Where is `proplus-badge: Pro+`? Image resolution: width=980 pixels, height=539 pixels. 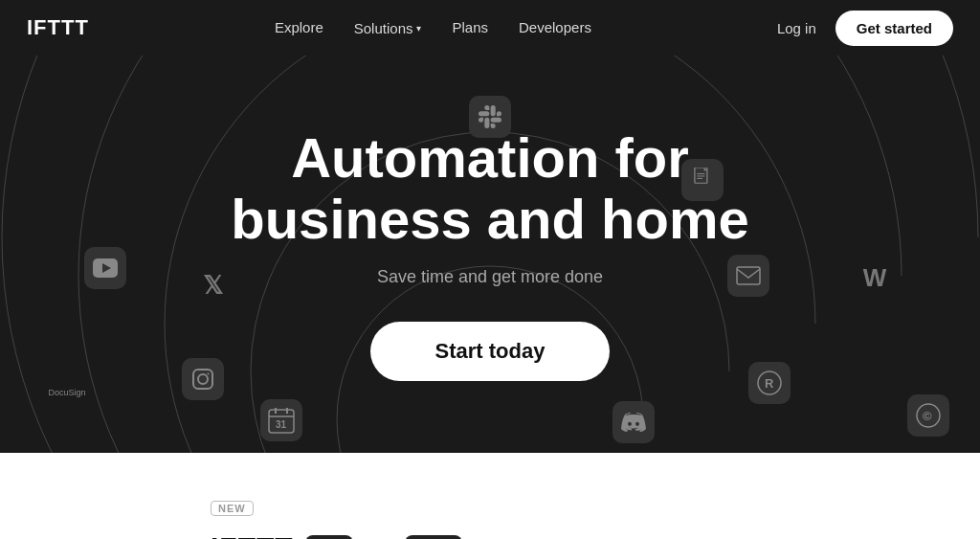
proplus-badge: Pro+ is located at coordinates (434, 537).